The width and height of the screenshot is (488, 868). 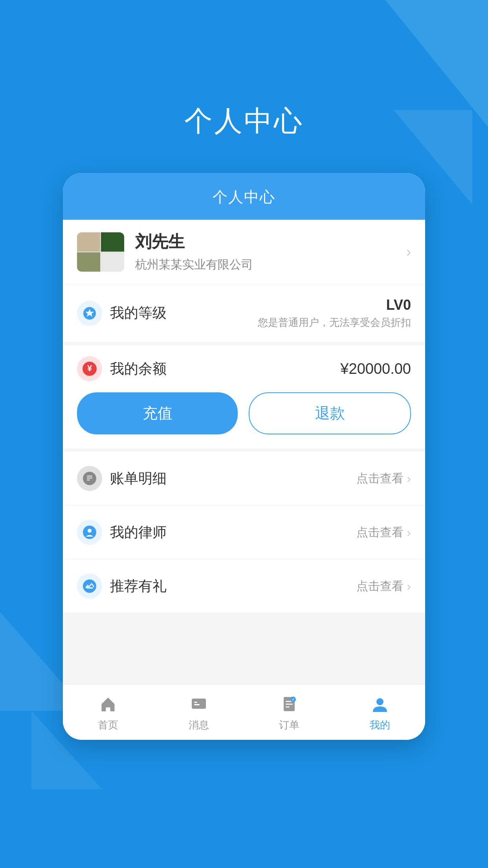 What do you see at coordinates (383, 479) in the screenshot?
I see `bill-action: 点击查看 ›` at bounding box center [383, 479].